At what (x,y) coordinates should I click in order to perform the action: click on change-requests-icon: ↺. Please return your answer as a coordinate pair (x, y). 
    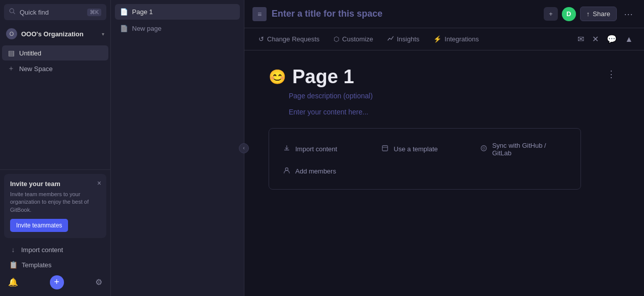
    Looking at the image, I should click on (261, 39).